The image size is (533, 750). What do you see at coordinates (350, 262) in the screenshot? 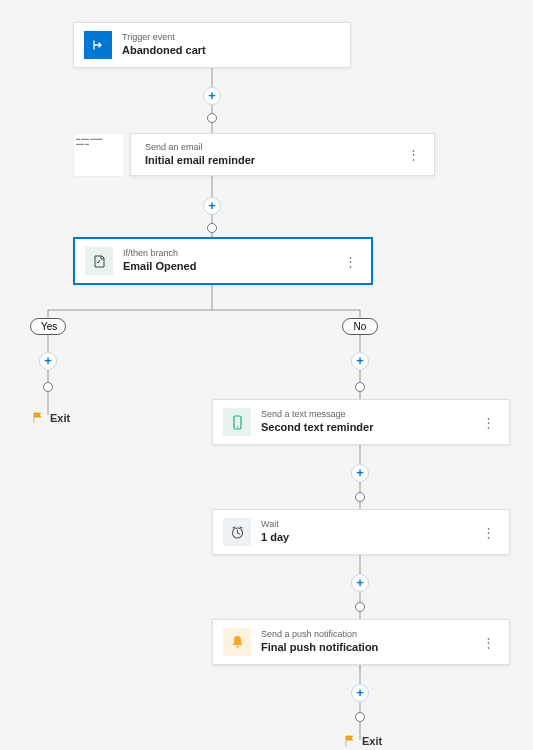
I see `branch-menu: ⋮` at bounding box center [350, 262].